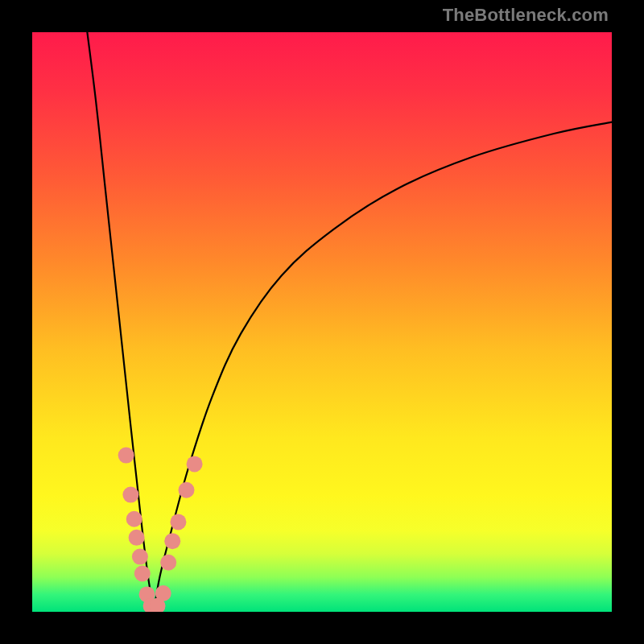 The image size is (644, 644). Describe the element at coordinates (121, 322) in the screenshot. I see `left-branch-curve` at that location.